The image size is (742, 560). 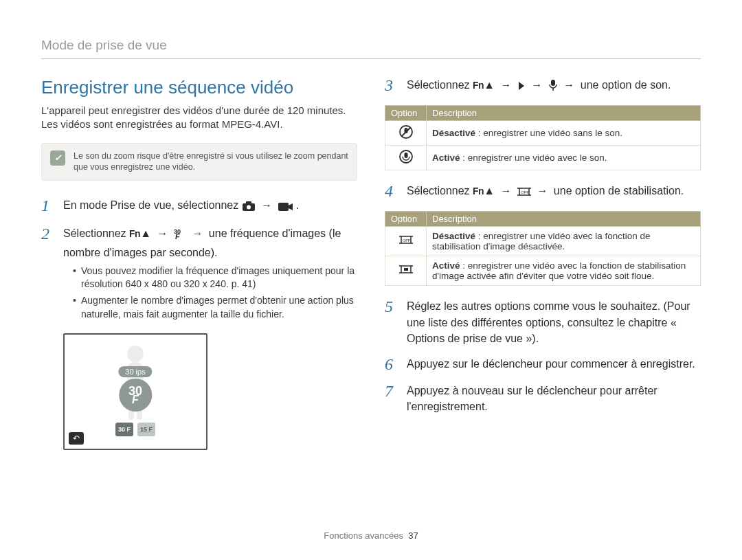 I want to click on step-4-text: Sélectionnez Fn▲ → OFF → une option de s…, so click(x=554, y=192).